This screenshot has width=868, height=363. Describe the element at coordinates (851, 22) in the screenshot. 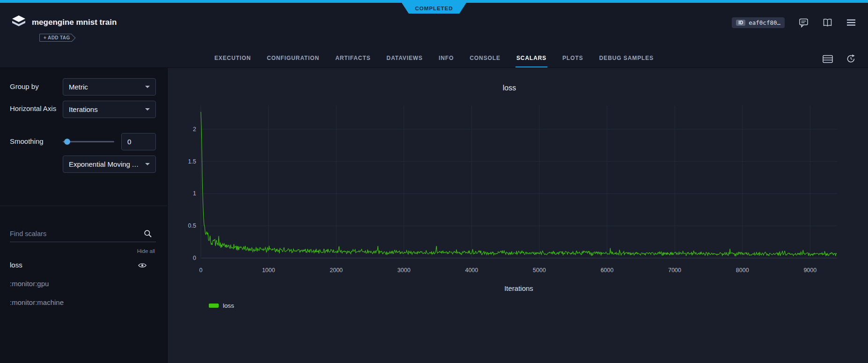

I see `hamburger-menu-icon` at that location.